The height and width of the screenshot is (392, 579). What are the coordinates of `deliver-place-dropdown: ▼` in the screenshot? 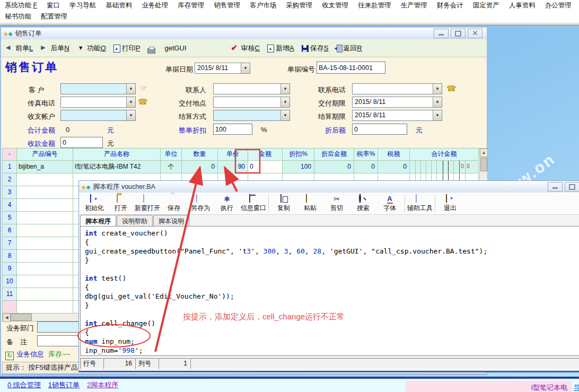 It's located at (251, 102).